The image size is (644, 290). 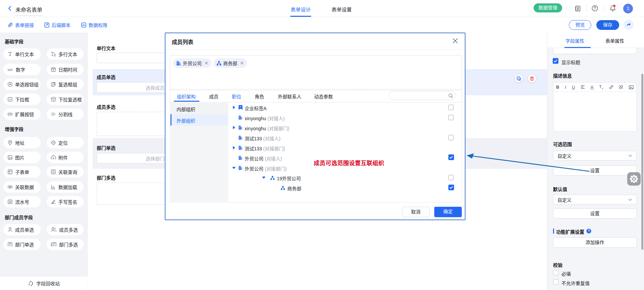 What do you see at coordinates (10, 70) in the screenshot?
I see `svg-text: 123` at bounding box center [10, 70].